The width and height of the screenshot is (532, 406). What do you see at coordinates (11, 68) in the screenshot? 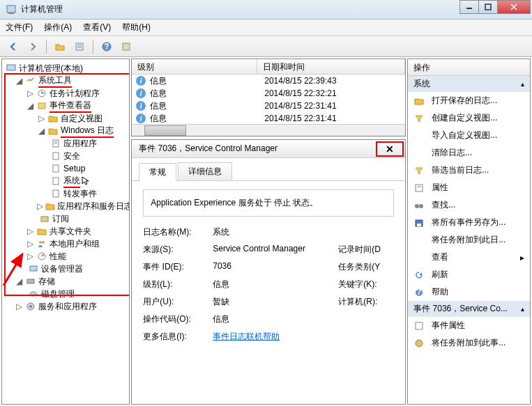
I see `computer-icon` at bounding box center [11, 68].